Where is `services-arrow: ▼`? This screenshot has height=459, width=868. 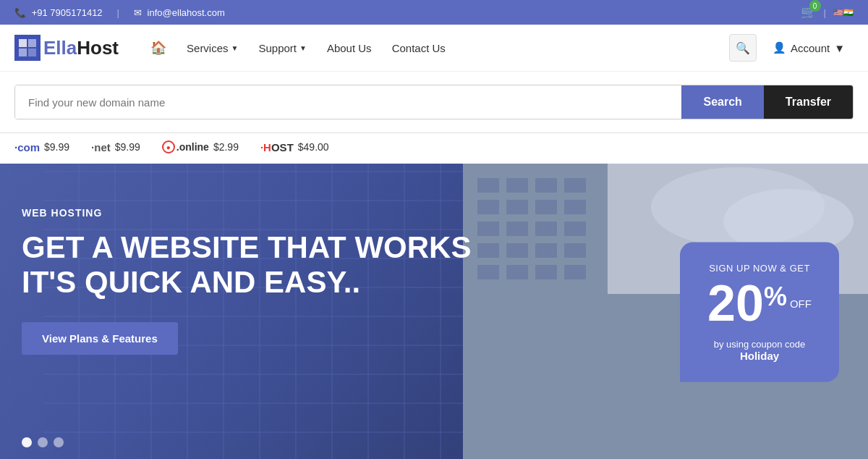 services-arrow: ▼ is located at coordinates (235, 48).